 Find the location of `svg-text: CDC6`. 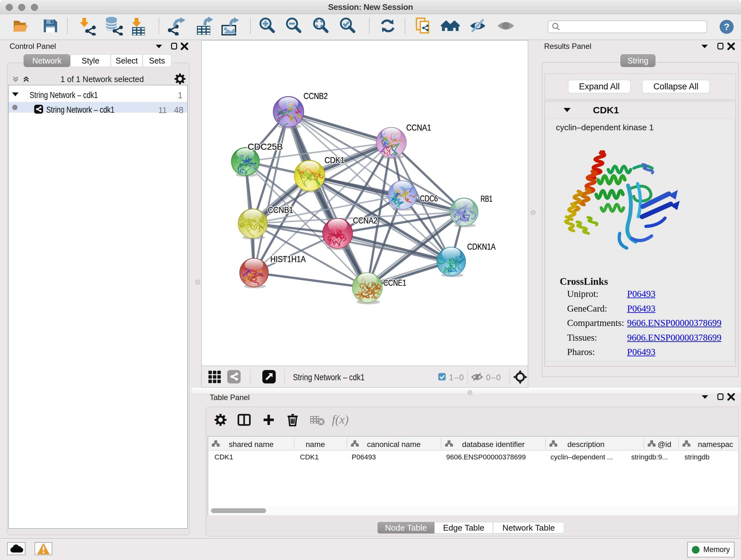

svg-text: CDC6 is located at coordinates (429, 198).